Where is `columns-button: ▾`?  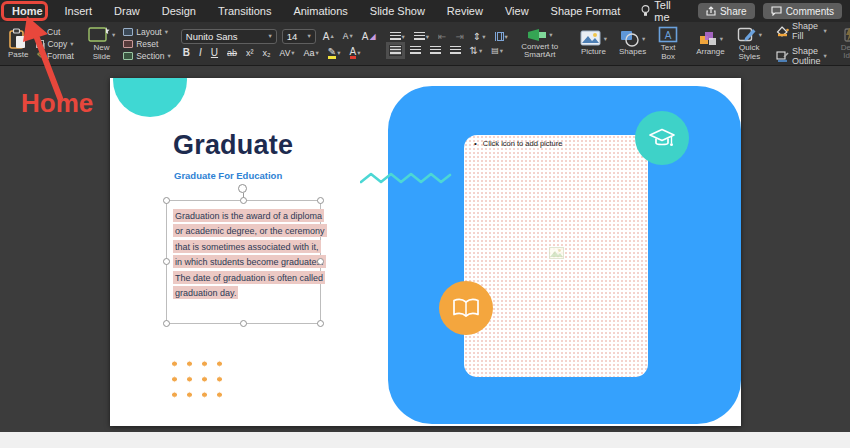
columns-button: ▾ is located at coordinates (502, 36).